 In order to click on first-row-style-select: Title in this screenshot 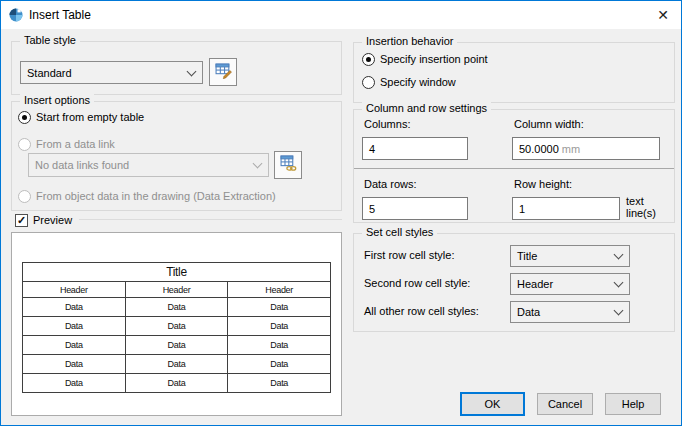, I will do `click(570, 256)`.